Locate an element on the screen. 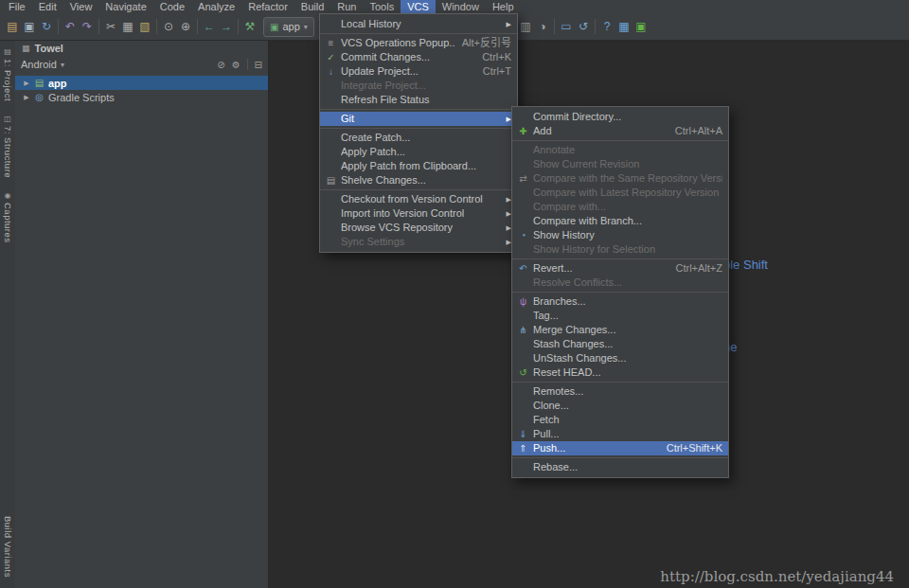 The height and width of the screenshot is (588, 909). menu-item-show-history: ◔Show History is located at coordinates (620, 235).